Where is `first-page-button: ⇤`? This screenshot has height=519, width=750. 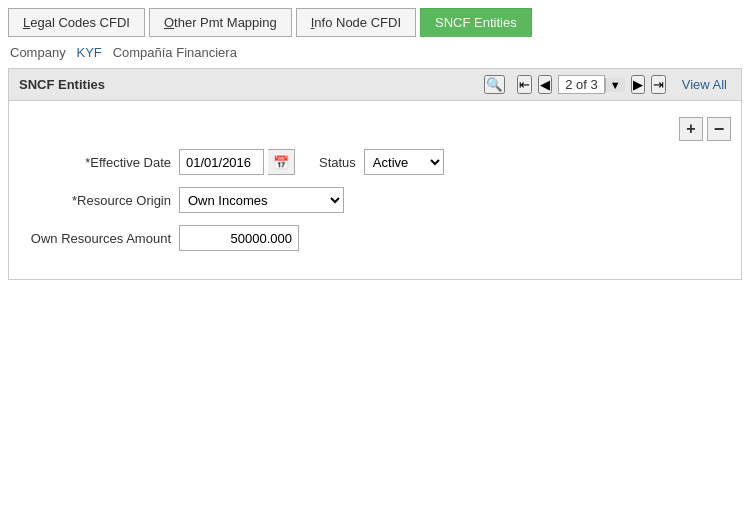
first-page-button: ⇤ is located at coordinates (524, 84).